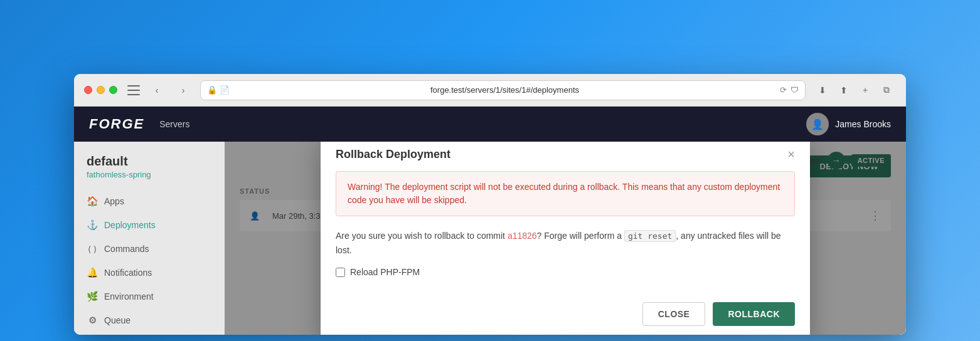  Describe the element at coordinates (183, 90) in the screenshot. I see `forward-button: ›` at that location.